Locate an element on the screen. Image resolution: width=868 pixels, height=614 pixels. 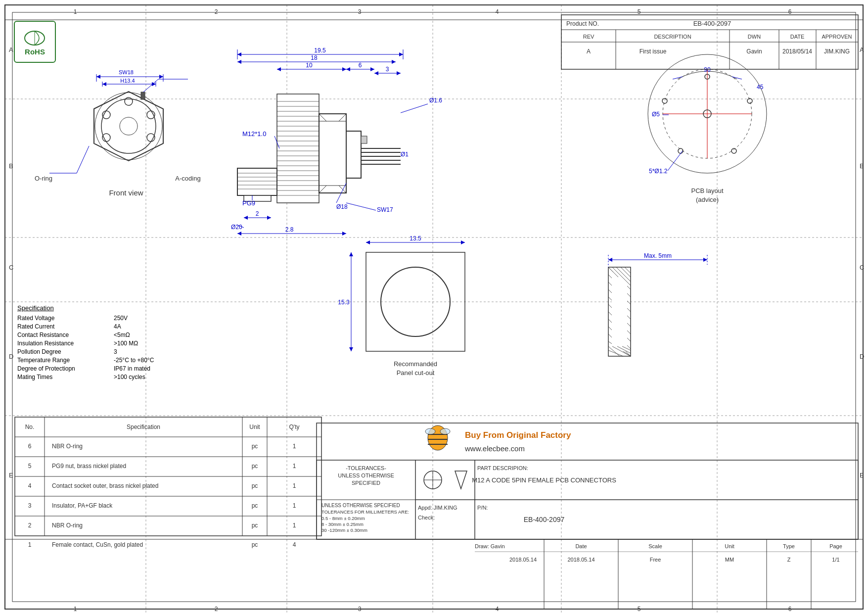
svg-text: Specification is located at coordinates (143, 427).